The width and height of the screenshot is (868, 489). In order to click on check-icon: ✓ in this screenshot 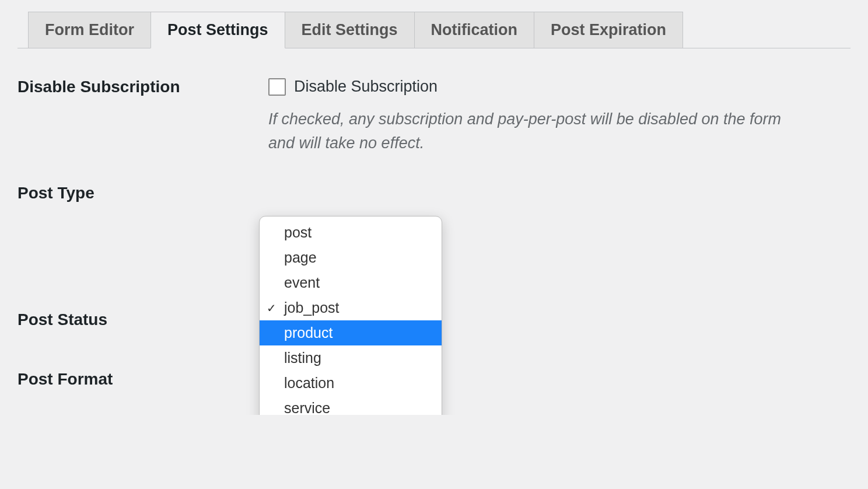, I will do `click(272, 308)`.